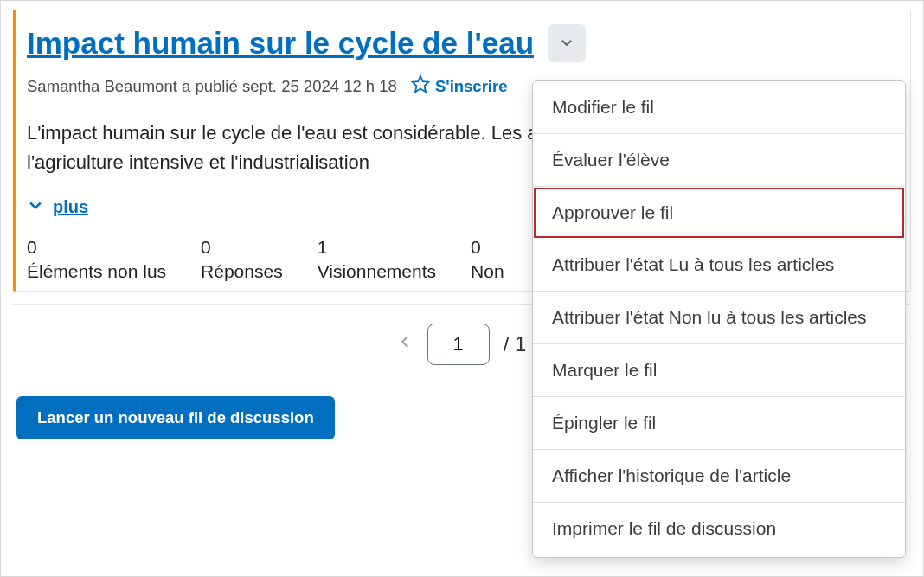 This screenshot has width=924, height=577. Describe the element at coordinates (516, 344) in the screenshot. I see `page-total: / 1` at that location.